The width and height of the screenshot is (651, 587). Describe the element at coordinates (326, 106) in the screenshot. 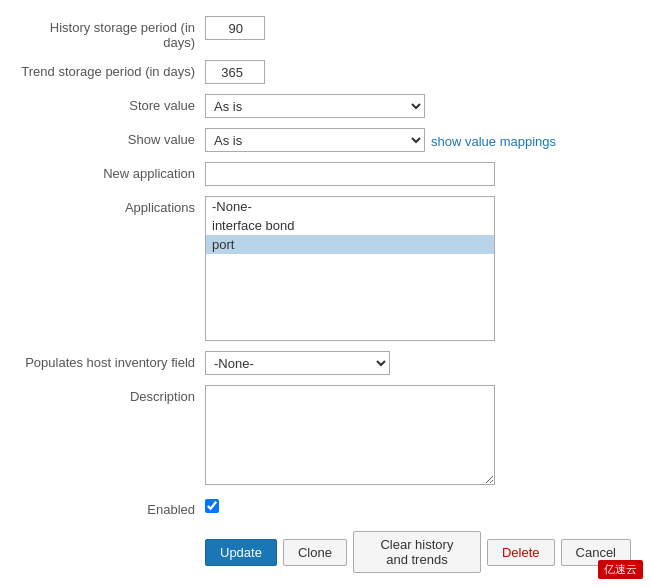

I see `store-value-row: Store value As is Delta (speed per secon…` at that location.